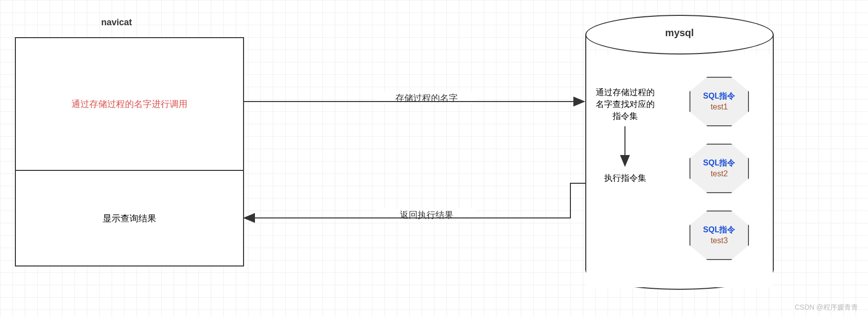 This screenshot has height=317, width=868. I want to click on sql-proc-3: SQL指令 test3, so click(719, 235).